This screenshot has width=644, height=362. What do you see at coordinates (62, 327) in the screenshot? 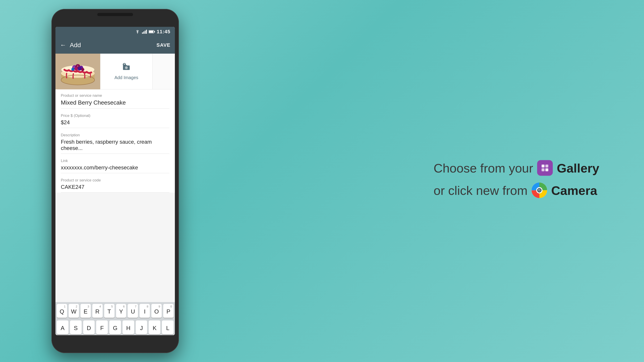
I see `key-a: A` at bounding box center [62, 327].